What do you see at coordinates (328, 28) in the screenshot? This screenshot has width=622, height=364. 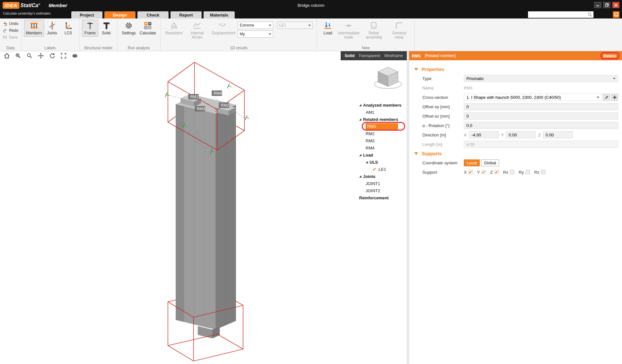 I see `load-button: Load` at bounding box center [328, 28].